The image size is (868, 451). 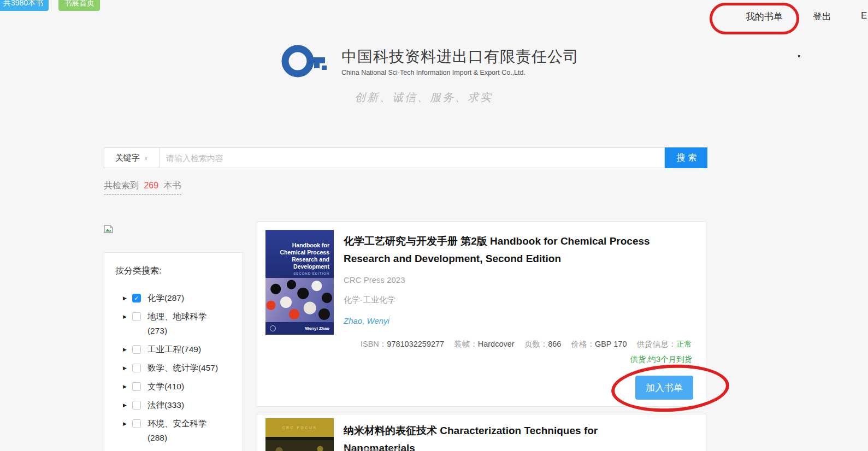 What do you see at coordinates (300, 256) in the screenshot?
I see `cover-title: Handbook for Chemical Process Research a…` at bounding box center [300, 256].